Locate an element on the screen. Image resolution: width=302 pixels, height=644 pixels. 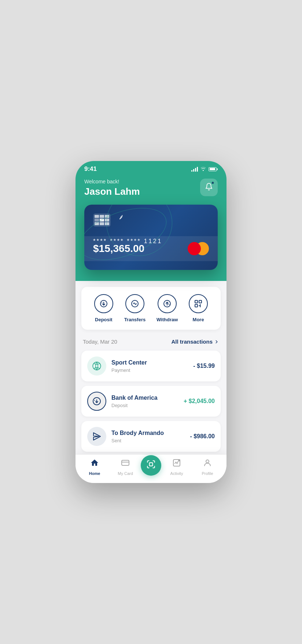
profile-icon is located at coordinates (207, 464).